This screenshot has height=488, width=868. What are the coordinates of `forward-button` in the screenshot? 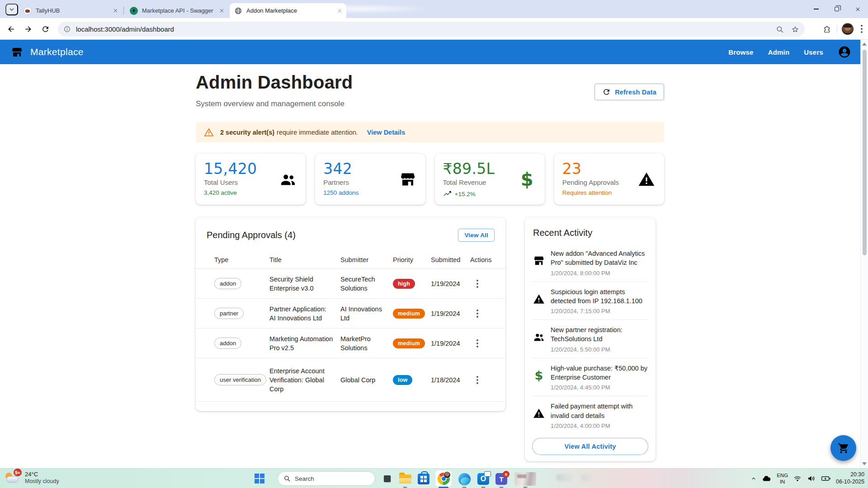 It's located at (28, 29).